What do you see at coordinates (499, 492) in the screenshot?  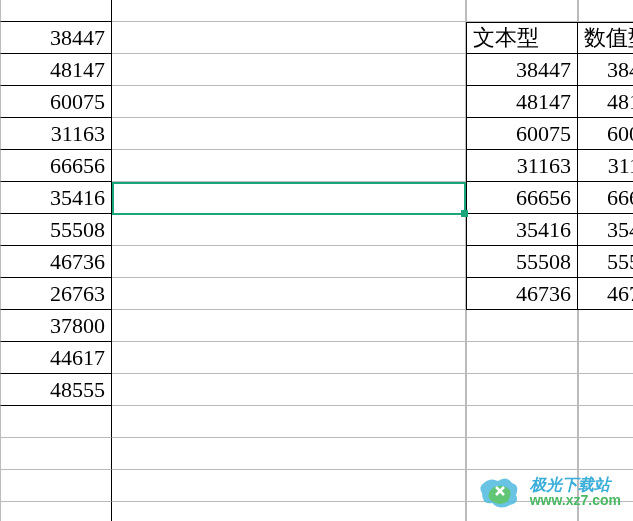 I see `watermark-logo-icon` at bounding box center [499, 492].